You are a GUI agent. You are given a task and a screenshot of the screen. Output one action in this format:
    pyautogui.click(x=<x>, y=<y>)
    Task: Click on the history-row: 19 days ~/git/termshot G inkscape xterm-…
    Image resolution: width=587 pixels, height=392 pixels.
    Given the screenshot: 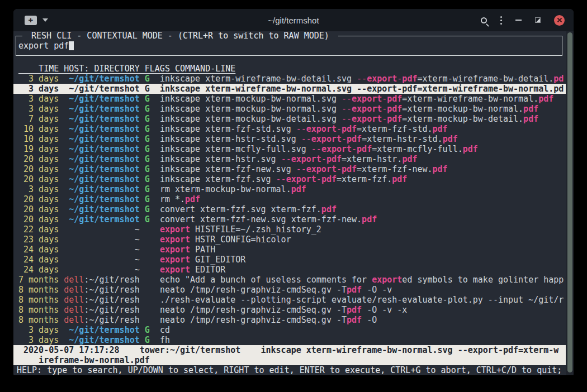 What is the action you would take?
    pyautogui.click(x=290, y=149)
    